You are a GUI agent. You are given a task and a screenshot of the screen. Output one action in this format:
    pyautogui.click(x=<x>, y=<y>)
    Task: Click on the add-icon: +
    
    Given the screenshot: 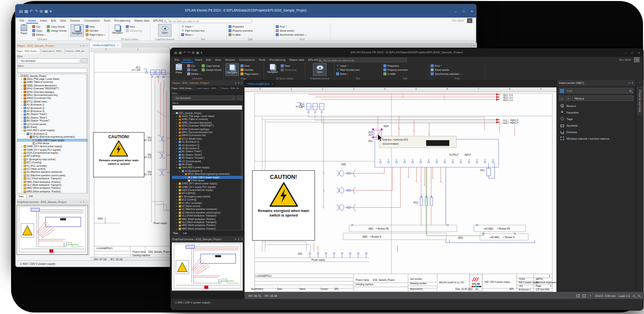 What is the action you would take?
    pyautogui.click(x=569, y=98)
    